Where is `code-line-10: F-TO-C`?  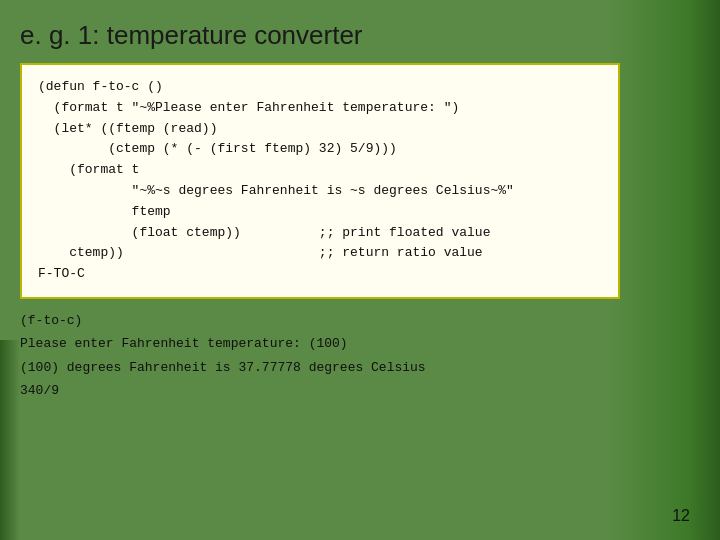
code-line-10: F-TO-C is located at coordinates (320, 274).